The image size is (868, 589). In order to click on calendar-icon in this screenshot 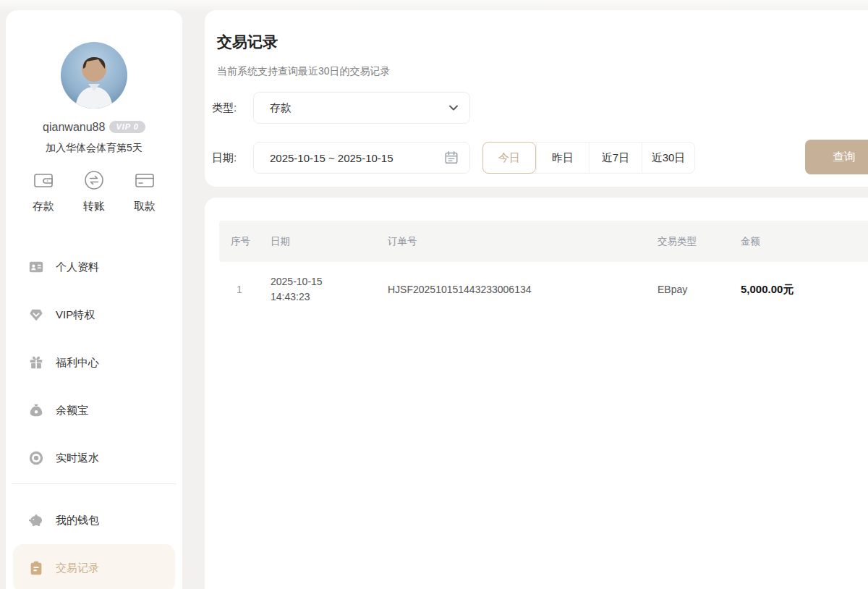, I will do `click(451, 158)`.